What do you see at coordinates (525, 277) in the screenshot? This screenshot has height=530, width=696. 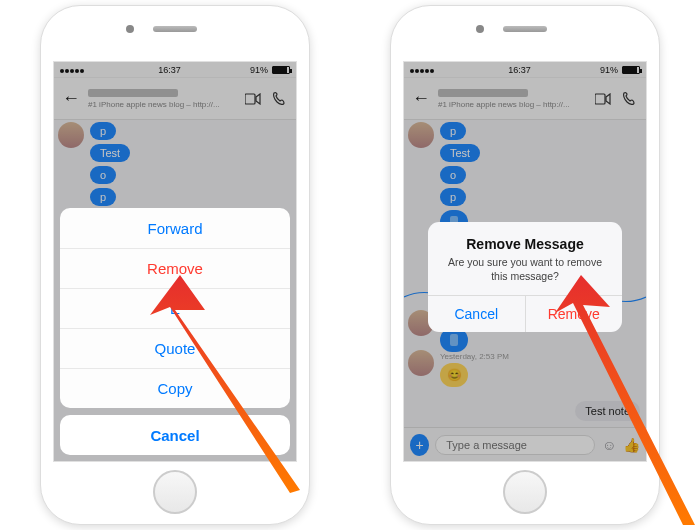 I see `remove-alert: Remove Message Are you sure you want to …` at bounding box center [525, 277].